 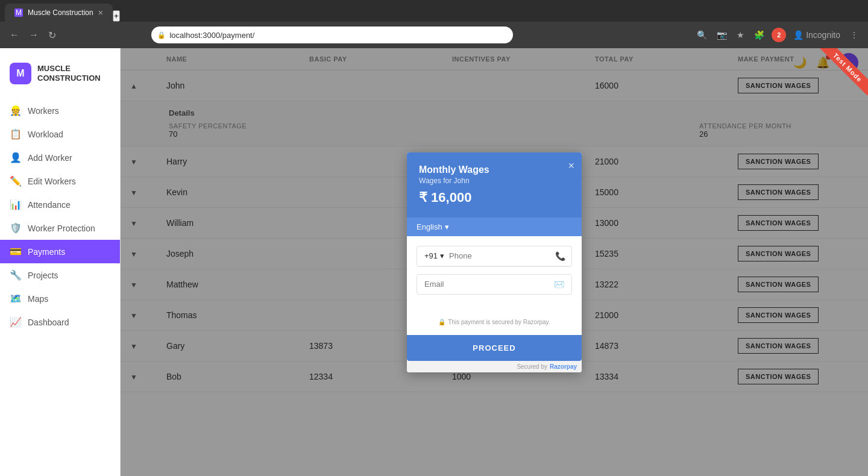 What do you see at coordinates (60, 228) in the screenshot?
I see `sidebar-item-worker-protection: 🛡️ Worker Protection` at bounding box center [60, 228].